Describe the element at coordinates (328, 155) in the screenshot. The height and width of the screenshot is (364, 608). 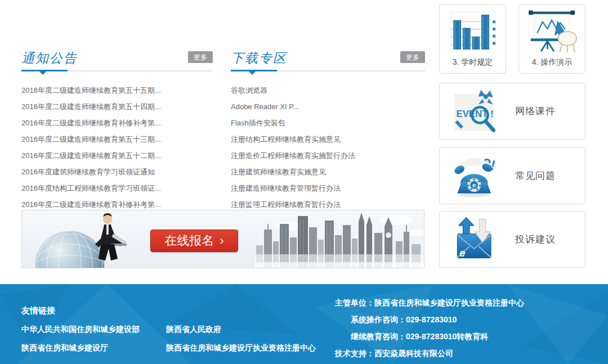
I see `list-item: 注册造价工程师继续教育实施暂行办法` at that location.